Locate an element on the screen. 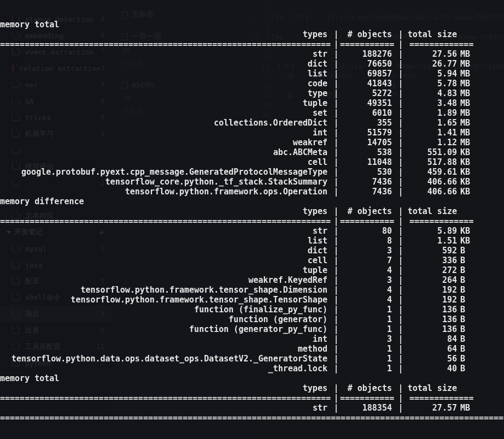 The width and height of the screenshot is (504, 439). mem-table-row: method |1 |64B is located at coordinates (252, 349).